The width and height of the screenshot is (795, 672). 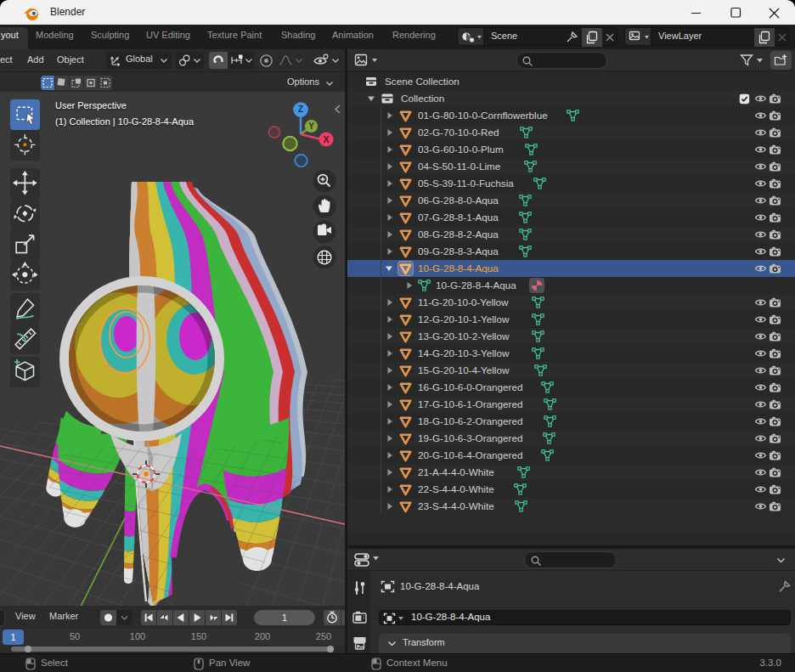 I want to click on svg-text: Y, so click(x=311, y=126).